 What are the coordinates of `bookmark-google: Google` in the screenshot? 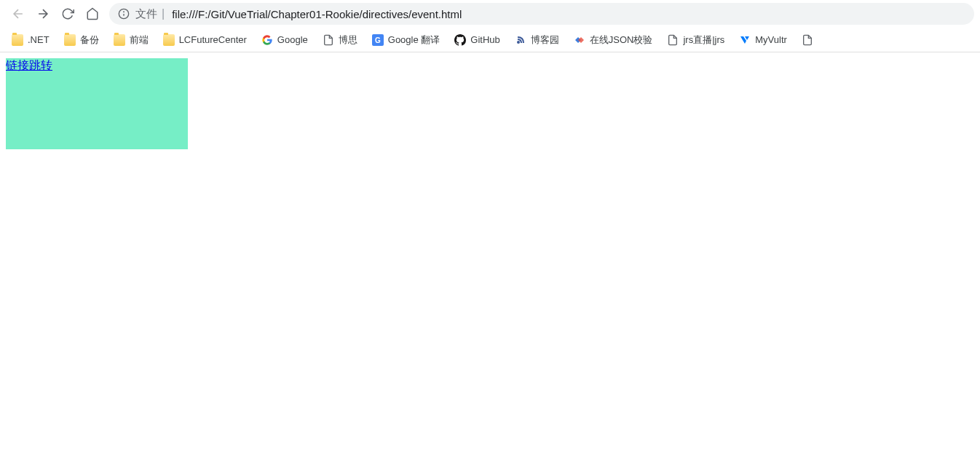 It's located at (285, 40).